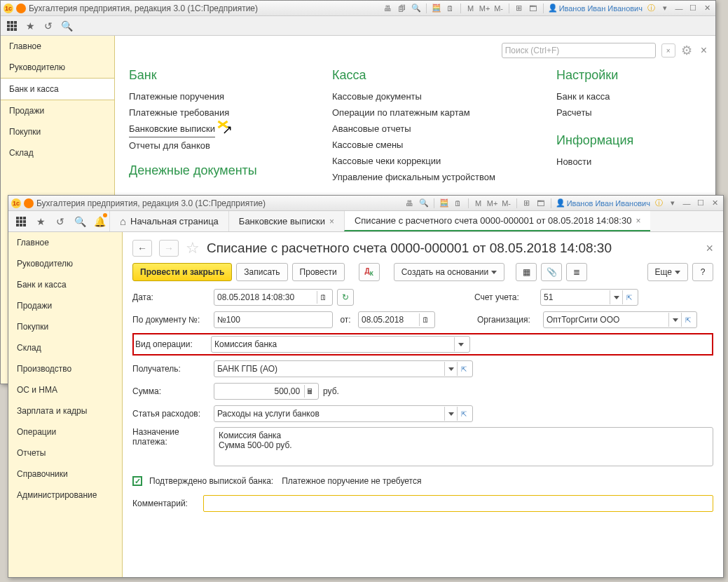  What do you see at coordinates (57, 46) in the screenshot?
I see `sidebar-item: Главное` at bounding box center [57, 46].